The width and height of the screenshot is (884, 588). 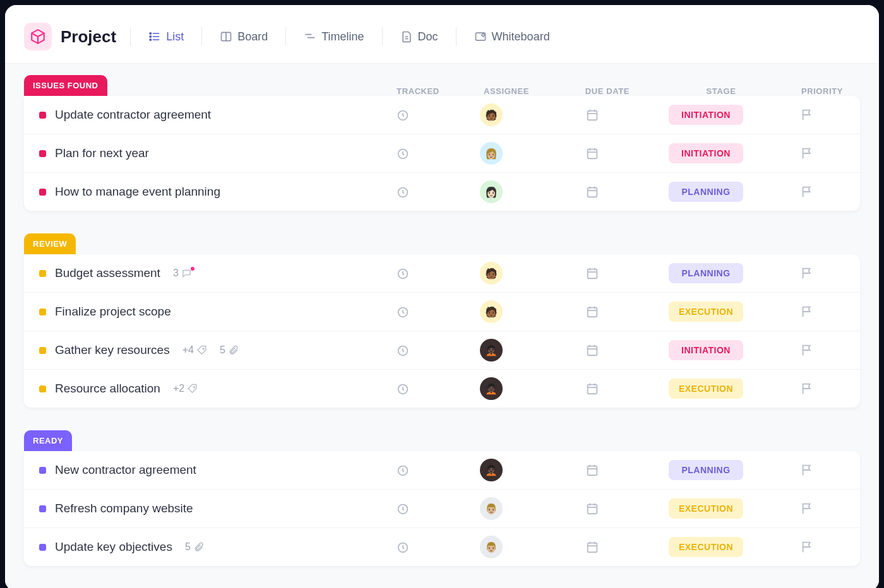 What do you see at coordinates (234, 351) in the screenshot?
I see `paperclip-icon` at bounding box center [234, 351].